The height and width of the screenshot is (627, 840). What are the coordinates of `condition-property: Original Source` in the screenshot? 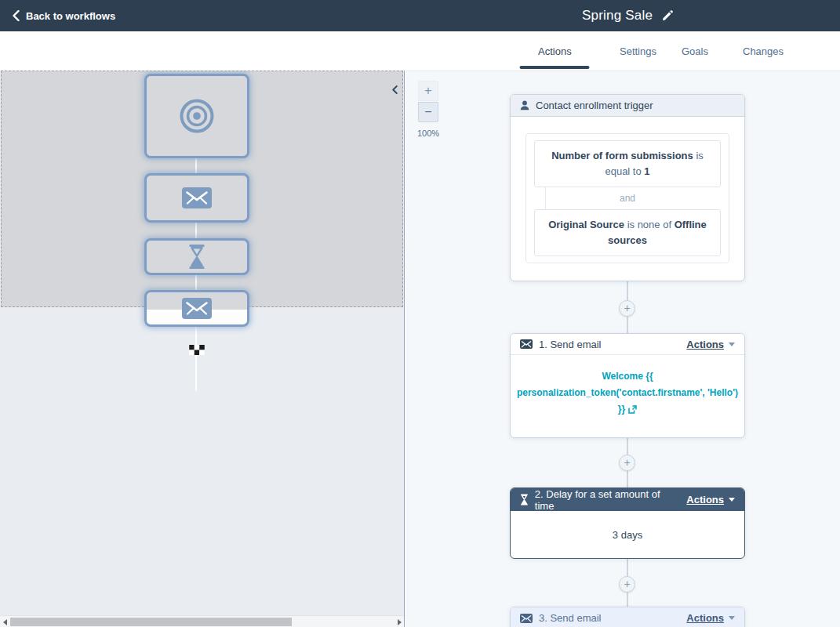 It's located at (587, 224).